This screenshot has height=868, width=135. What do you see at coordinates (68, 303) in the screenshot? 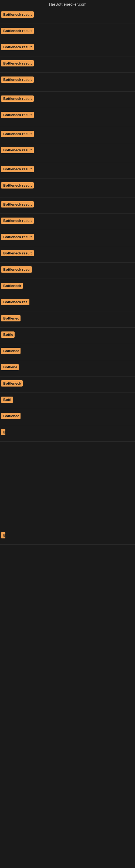
I see `list-item: Bottleneck res` at bounding box center [68, 303].